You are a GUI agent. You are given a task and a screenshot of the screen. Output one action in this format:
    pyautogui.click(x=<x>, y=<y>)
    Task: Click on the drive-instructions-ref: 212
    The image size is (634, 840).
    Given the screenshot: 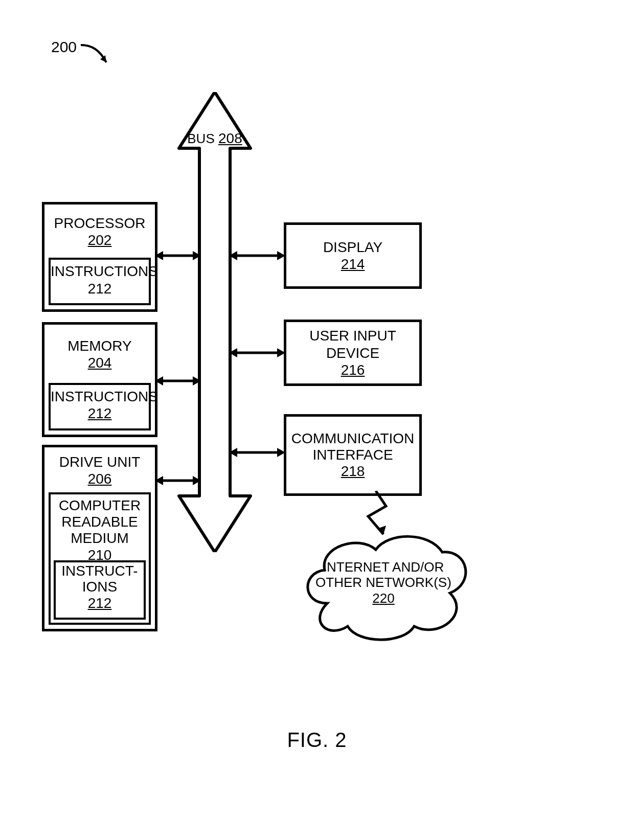 What is the action you would take?
    pyautogui.click(x=100, y=603)
    